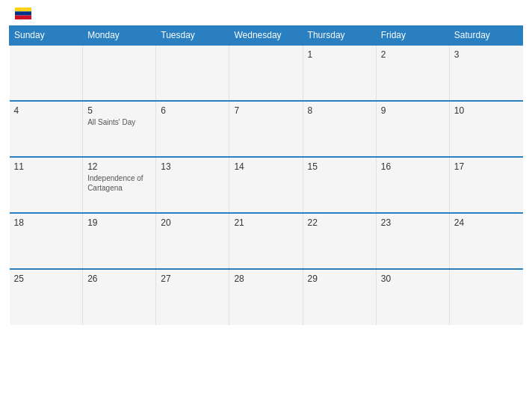  Describe the element at coordinates (412, 279) in the screenshot. I see `day-number: 30` at that location.